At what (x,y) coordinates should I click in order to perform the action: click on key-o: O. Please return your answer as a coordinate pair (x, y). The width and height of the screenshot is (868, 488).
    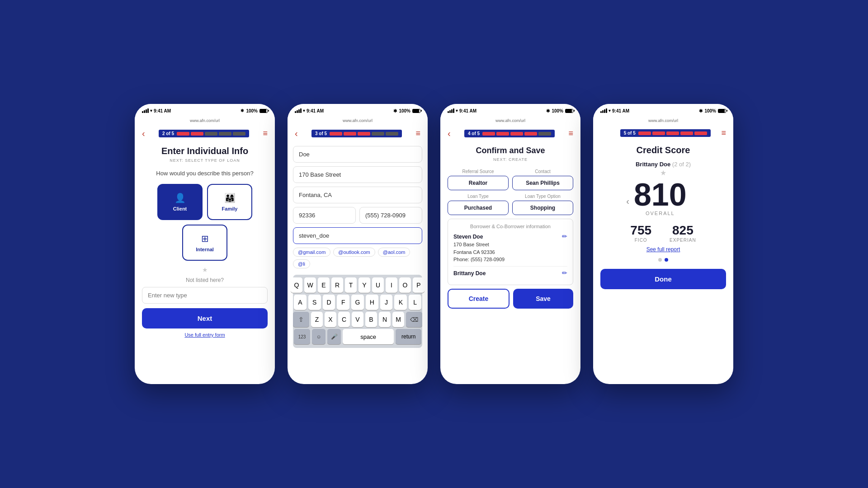
    Looking at the image, I should click on (405, 285).